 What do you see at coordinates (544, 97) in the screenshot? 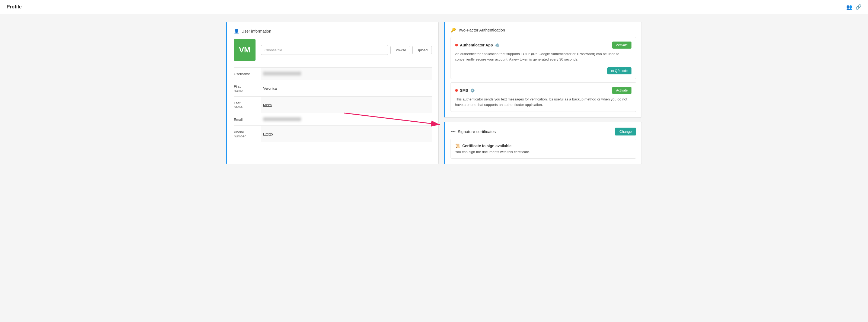
I see `sms-card: SMS ⚙️ Activate This authenticator sends…` at bounding box center [544, 97].